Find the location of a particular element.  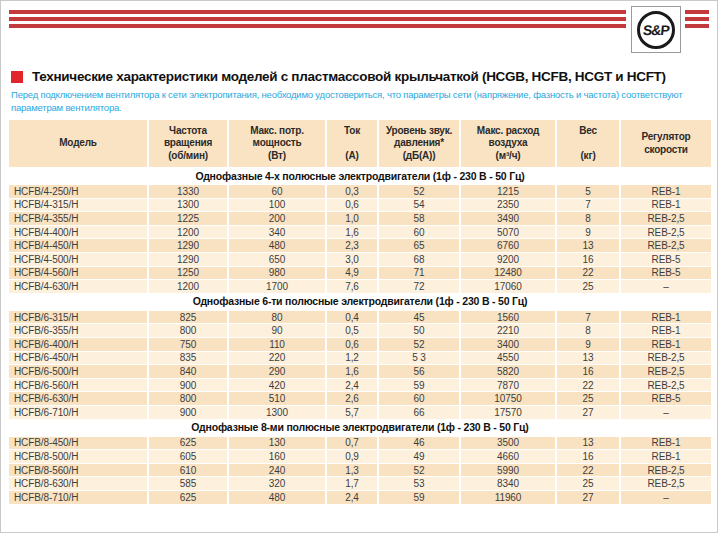

table-header-row: МодельЧастота вращения (об/мин)Макс. пот… is located at coordinates (360, 144).